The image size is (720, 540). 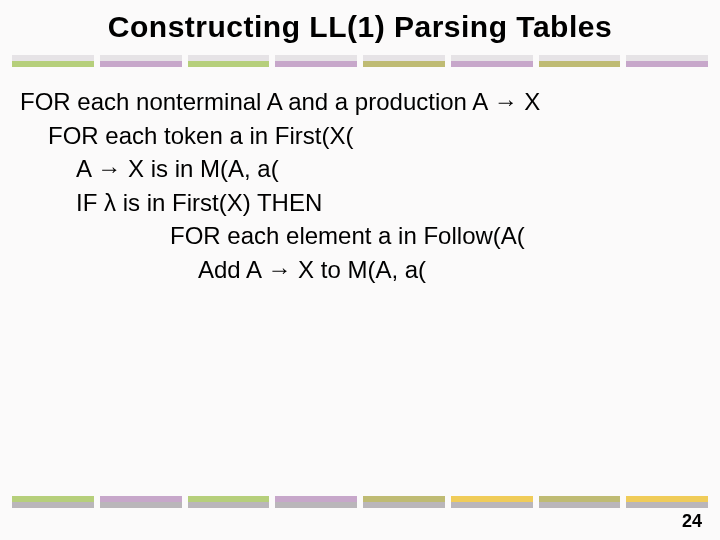 What do you see at coordinates (692, 522) in the screenshot?
I see `page-number: 24` at bounding box center [692, 522].